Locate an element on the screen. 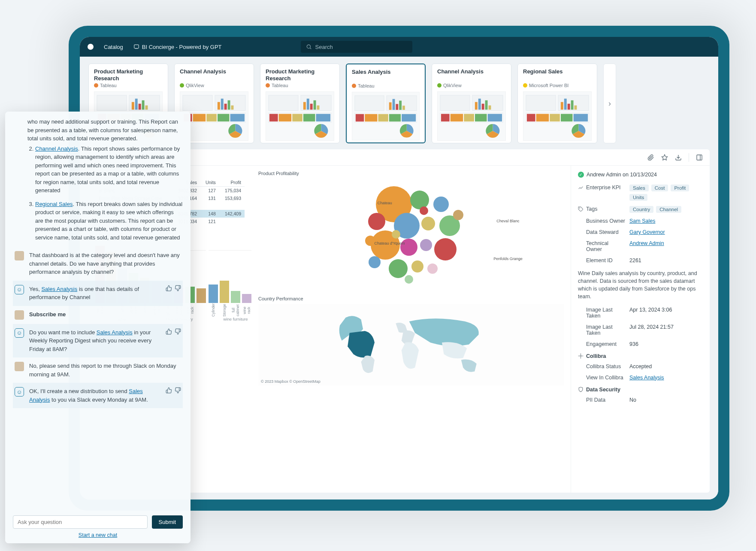  paperclip-icon is located at coordinates (651, 157).